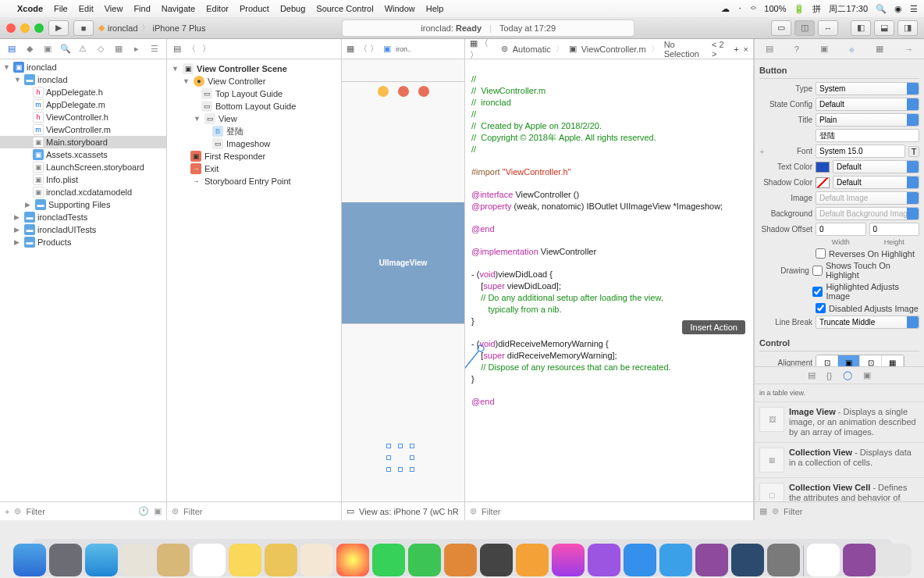 This screenshot has height=578, width=924. I want to click on login-button-item: B登陆, so click(254, 131).